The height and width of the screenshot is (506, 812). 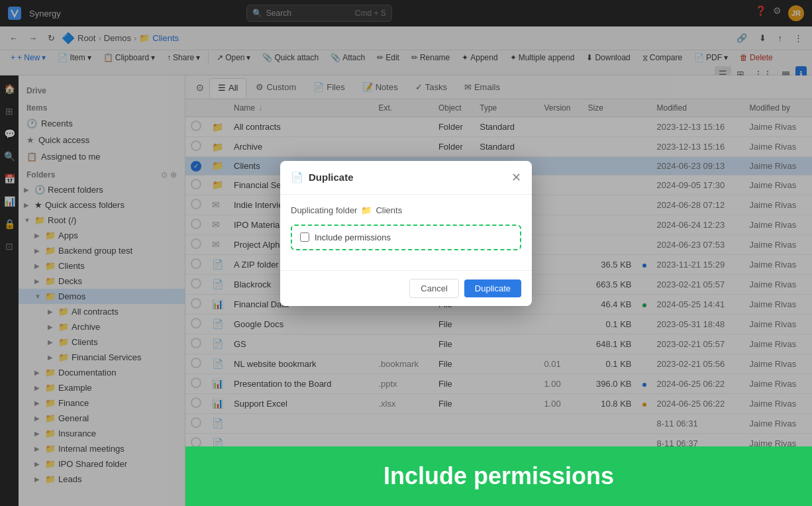 What do you see at coordinates (322, 177) in the screenshot?
I see `modal-title: 📄 Duplicate` at bounding box center [322, 177].